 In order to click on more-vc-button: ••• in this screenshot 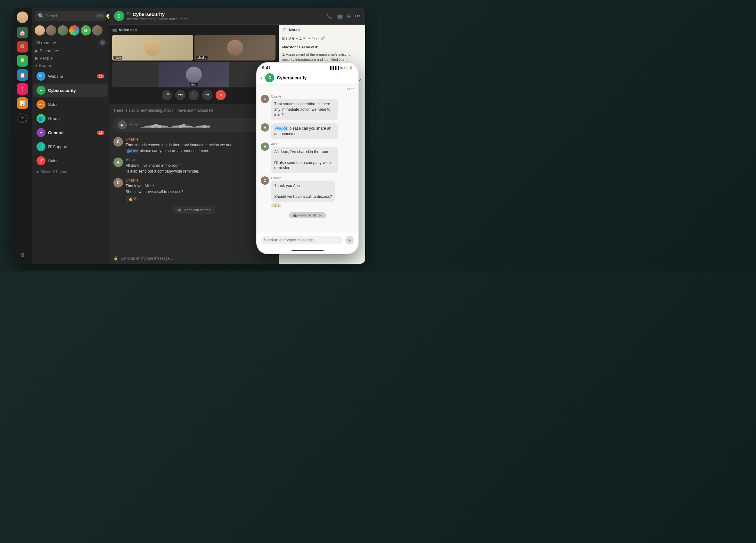, I will do `click(207, 95)`.